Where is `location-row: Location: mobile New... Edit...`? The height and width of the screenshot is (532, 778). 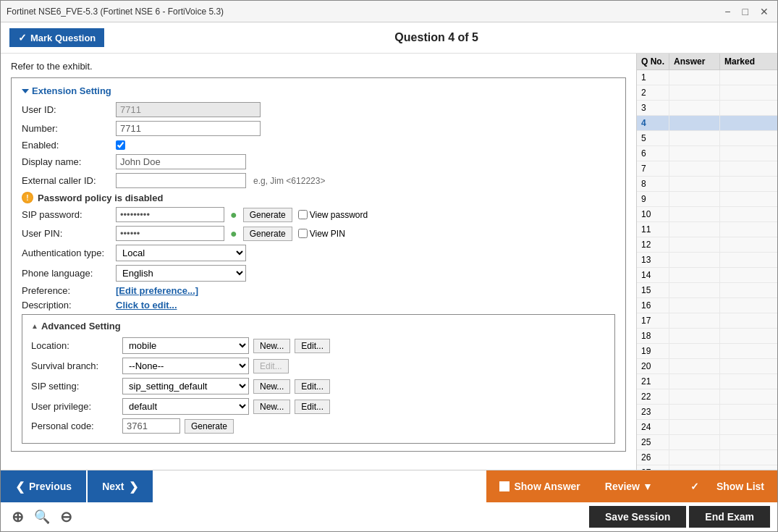 location-row: Location: mobile New... Edit... is located at coordinates (318, 346).